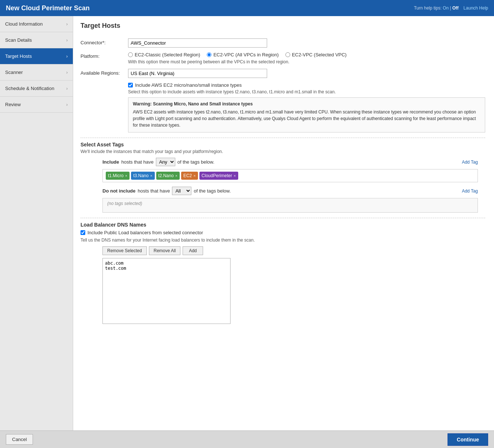  Describe the element at coordinates (30, 89) in the screenshot. I see `sidebar-item-label-schedule-notification: Schedule & Notification` at that location.